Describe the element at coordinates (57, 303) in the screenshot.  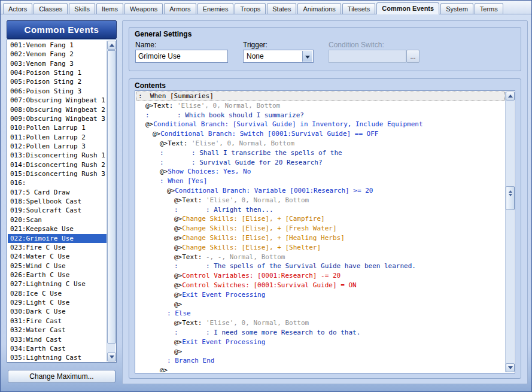
I see `event-list-item: 029:Light C Use` at that location.